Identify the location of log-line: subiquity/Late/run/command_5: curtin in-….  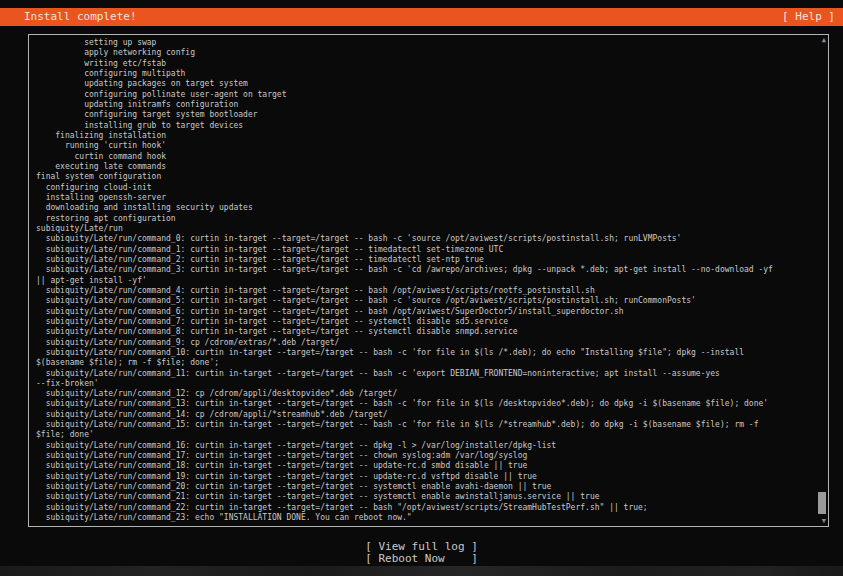
(426, 301).